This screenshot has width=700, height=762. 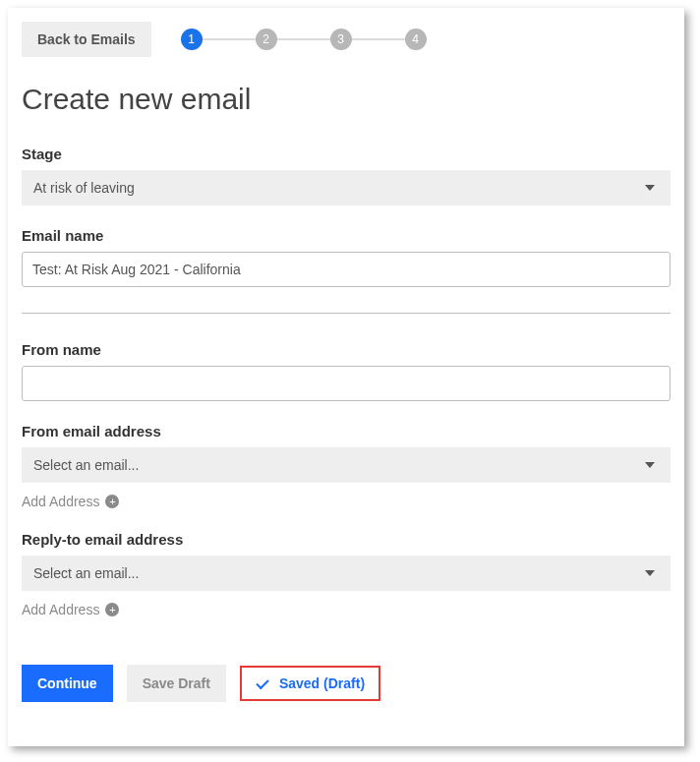 I want to click on email-name-label: Email name, so click(x=346, y=236).